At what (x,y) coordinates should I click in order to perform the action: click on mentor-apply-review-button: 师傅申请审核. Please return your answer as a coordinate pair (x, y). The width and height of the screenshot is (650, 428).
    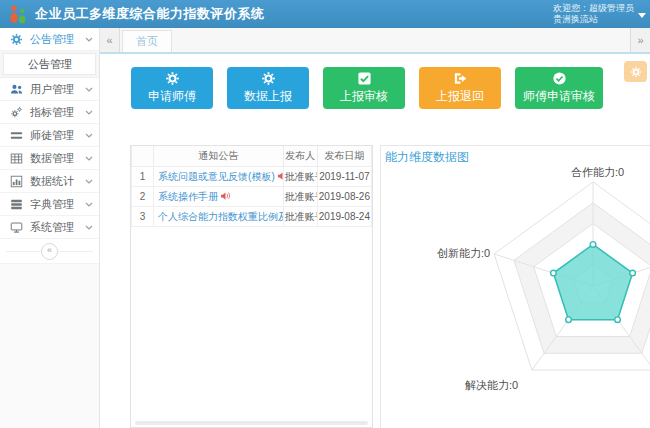
    Looking at the image, I should click on (559, 88).